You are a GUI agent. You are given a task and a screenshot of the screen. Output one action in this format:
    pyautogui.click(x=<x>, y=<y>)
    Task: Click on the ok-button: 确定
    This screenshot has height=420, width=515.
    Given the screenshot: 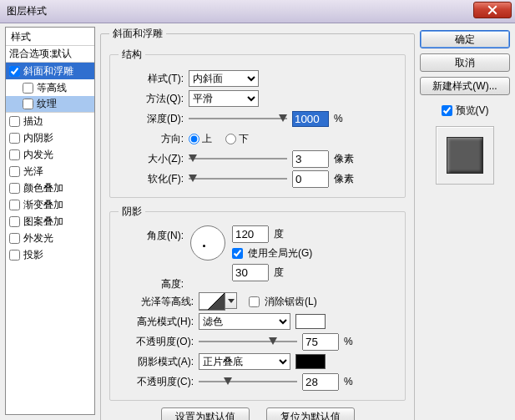 What is the action you would take?
    pyautogui.click(x=465, y=39)
    